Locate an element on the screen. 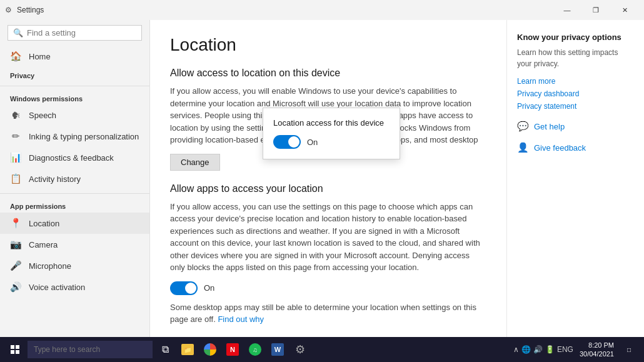  taskbar-search-container is located at coordinates (90, 349).